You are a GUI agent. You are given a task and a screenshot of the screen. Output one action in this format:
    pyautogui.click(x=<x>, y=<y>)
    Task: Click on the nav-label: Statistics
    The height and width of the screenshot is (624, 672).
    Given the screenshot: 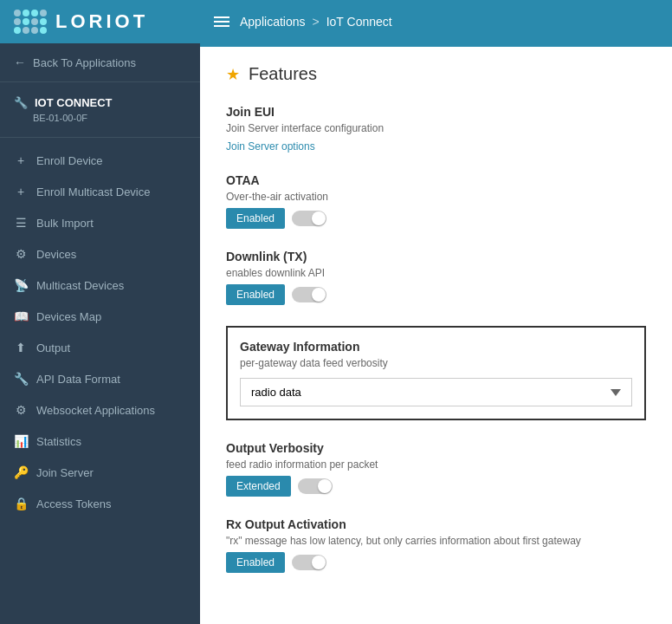 What is the action you would take?
    pyautogui.click(x=59, y=442)
    